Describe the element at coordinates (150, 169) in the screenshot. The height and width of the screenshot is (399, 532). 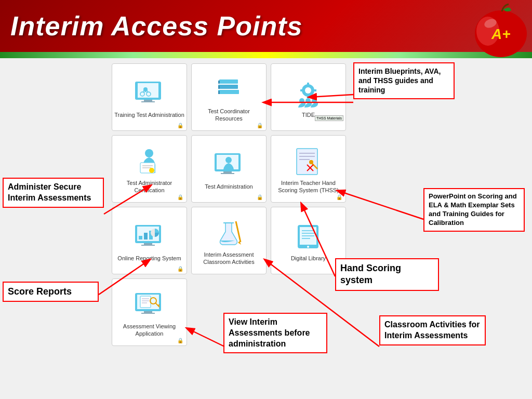
I see `icon-ta-cert: Test Administrator Certification 🔒` at that location.